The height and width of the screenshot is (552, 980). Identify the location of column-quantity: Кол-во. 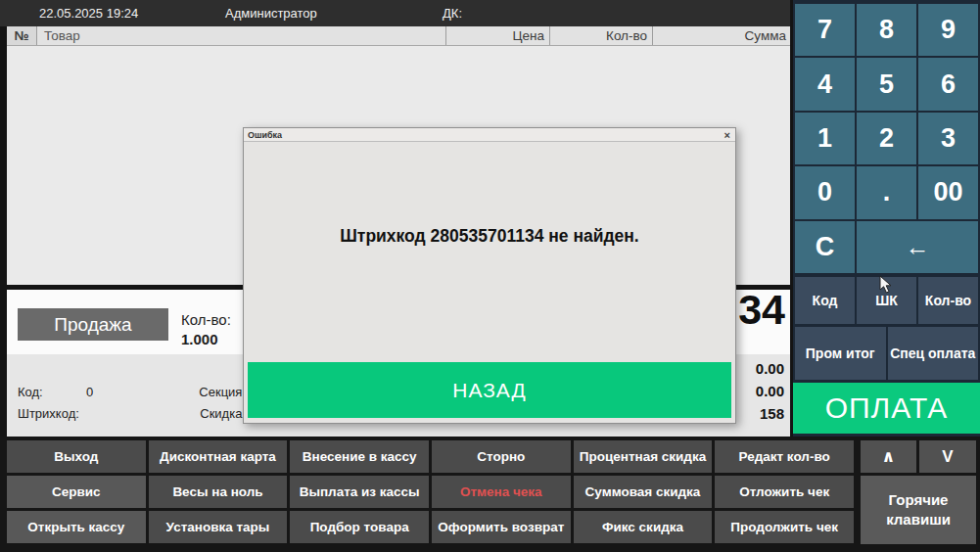
(601, 35).